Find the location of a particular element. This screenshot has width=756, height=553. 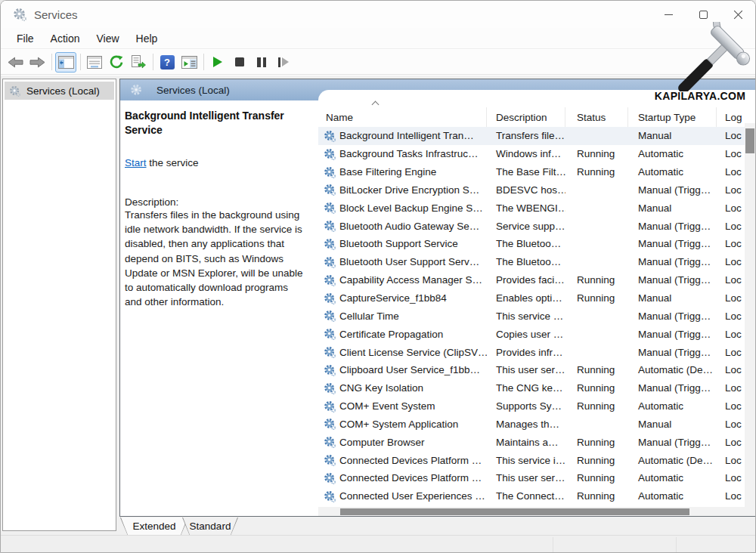

menu-help: Help is located at coordinates (147, 39).